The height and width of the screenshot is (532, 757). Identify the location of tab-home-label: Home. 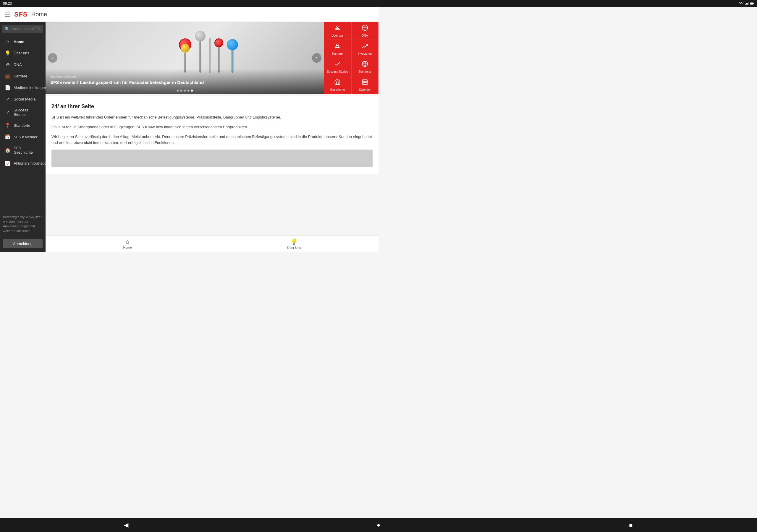
(128, 247).